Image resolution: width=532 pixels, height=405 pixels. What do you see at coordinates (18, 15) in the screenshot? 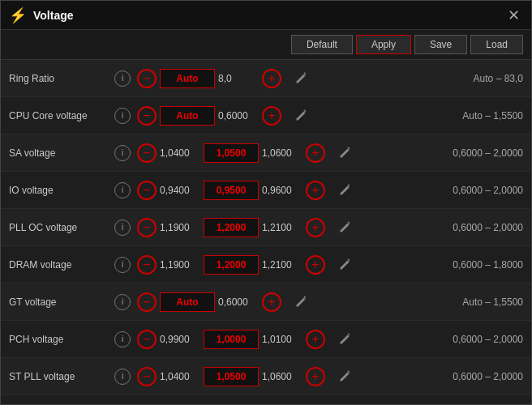
I see `lightning-icon: ⚡` at bounding box center [18, 15].